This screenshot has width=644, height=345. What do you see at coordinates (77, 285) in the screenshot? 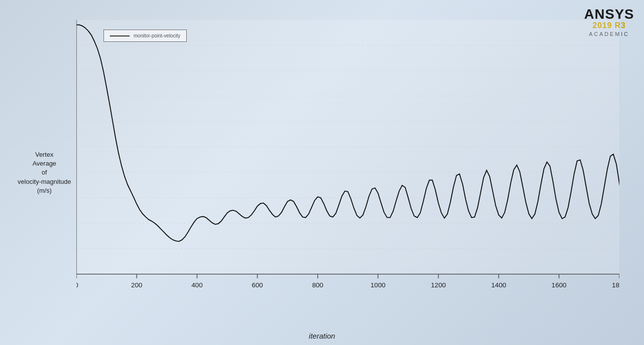
I see `svg-text: 0` at bounding box center [77, 285].